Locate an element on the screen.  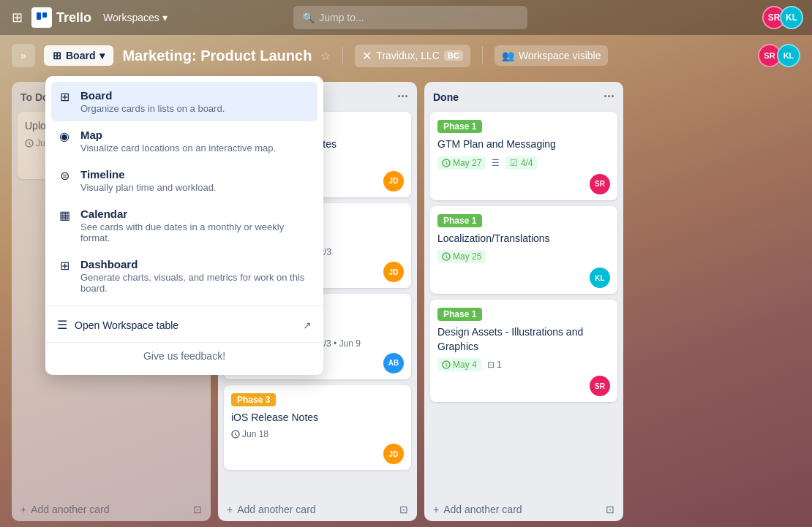
dropdown-item-calendar: ▦ Calendar See cards with due dates in a… is located at coordinates (184, 225).